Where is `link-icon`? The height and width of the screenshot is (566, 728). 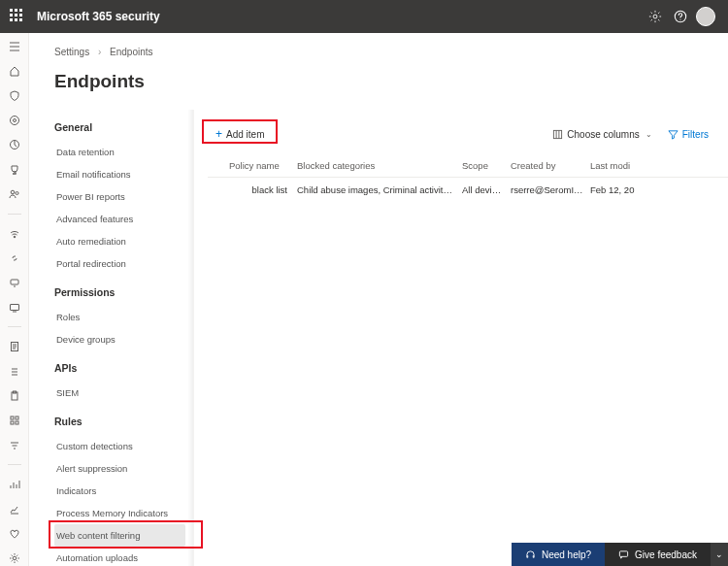 link-icon is located at coordinates (15, 258).